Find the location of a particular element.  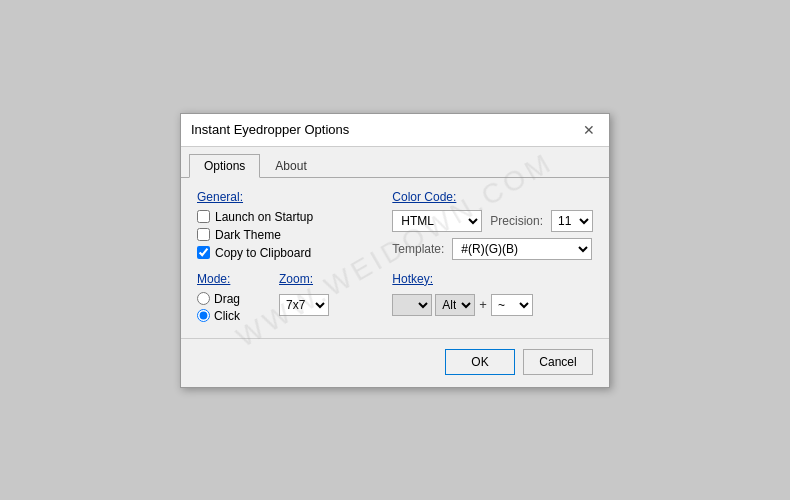

hotkey-section: Hotkey: Ctrl Alt Shift Ctrl Alt Shif is located at coordinates (492, 294).